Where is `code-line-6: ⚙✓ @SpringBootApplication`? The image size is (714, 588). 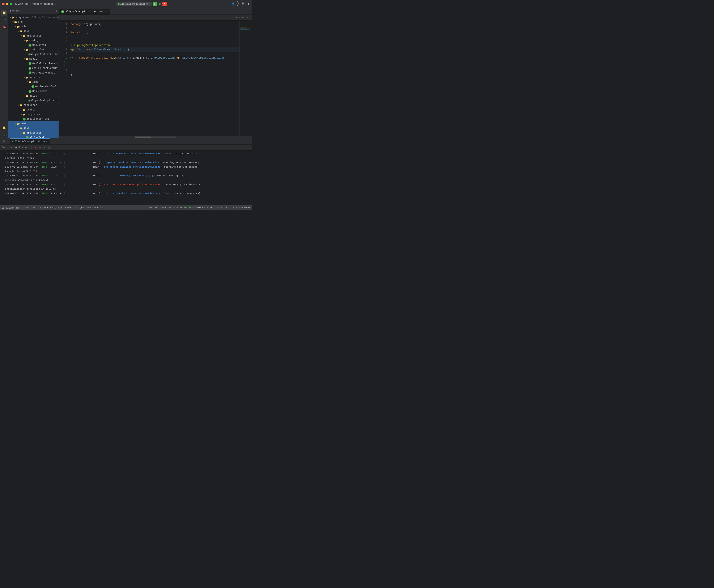
code-line-6: ⚙✓ @SpringBootApplication is located at coordinates (155, 45).